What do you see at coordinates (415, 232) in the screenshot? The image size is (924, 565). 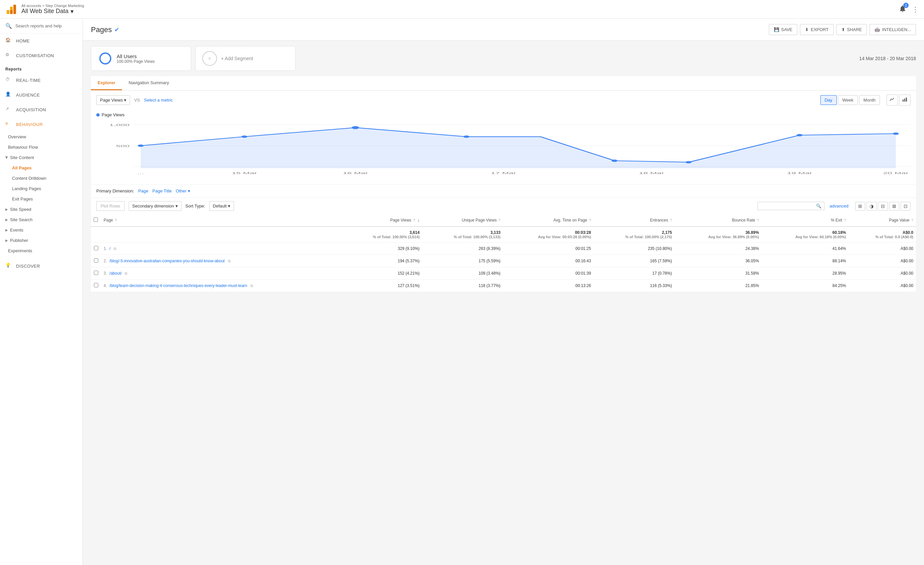 I see `total-page-views: 3,614` at bounding box center [415, 232].